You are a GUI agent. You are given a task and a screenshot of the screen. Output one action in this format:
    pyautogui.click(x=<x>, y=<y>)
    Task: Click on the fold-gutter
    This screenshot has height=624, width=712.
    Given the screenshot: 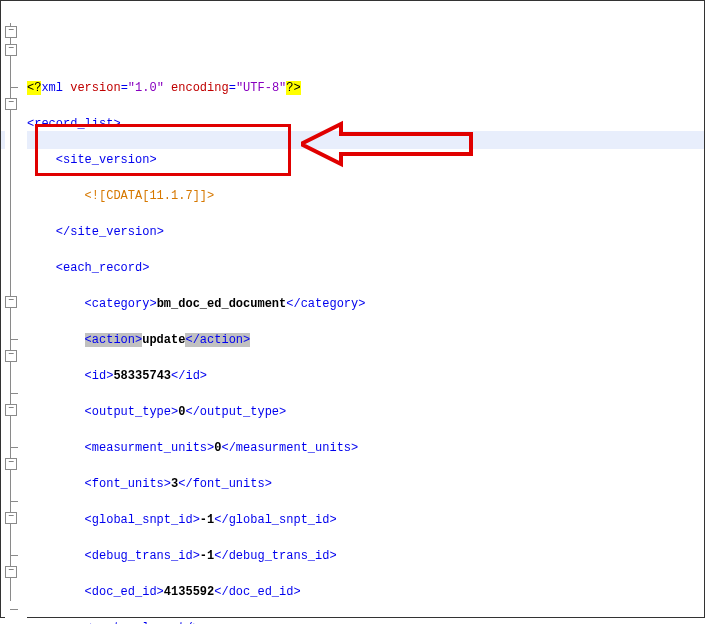 What is the action you would take?
    pyautogui.click(x=16, y=314)
    